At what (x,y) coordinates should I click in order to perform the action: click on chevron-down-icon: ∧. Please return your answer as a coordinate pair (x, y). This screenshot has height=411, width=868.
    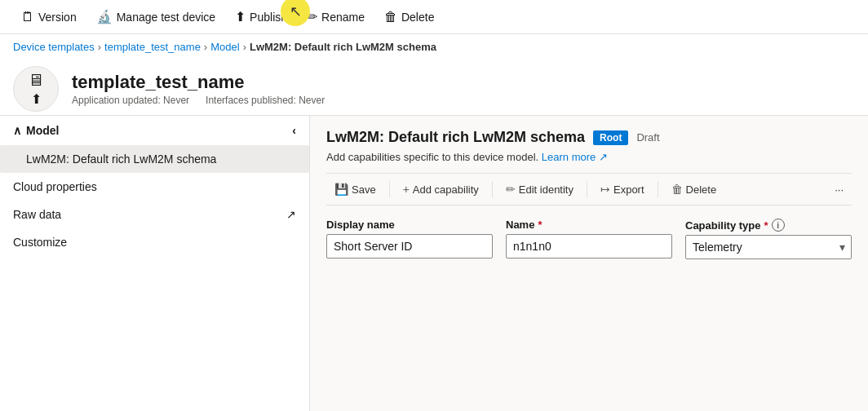
    Looking at the image, I should click on (17, 130).